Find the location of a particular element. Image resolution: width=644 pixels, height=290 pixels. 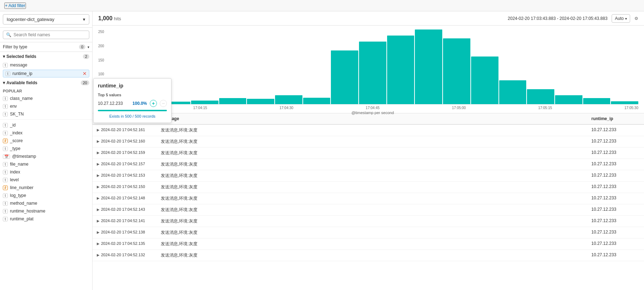

available-field-runtime_hostname: truntime_hostname is located at coordinates (46, 211).